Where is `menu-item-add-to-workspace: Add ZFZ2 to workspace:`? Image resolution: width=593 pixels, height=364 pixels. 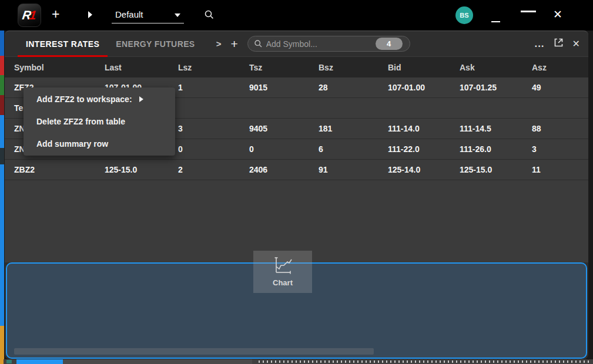
menu-item-add-to-workspace: Add ZFZ2 to workspace: is located at coordinates (99, 99).